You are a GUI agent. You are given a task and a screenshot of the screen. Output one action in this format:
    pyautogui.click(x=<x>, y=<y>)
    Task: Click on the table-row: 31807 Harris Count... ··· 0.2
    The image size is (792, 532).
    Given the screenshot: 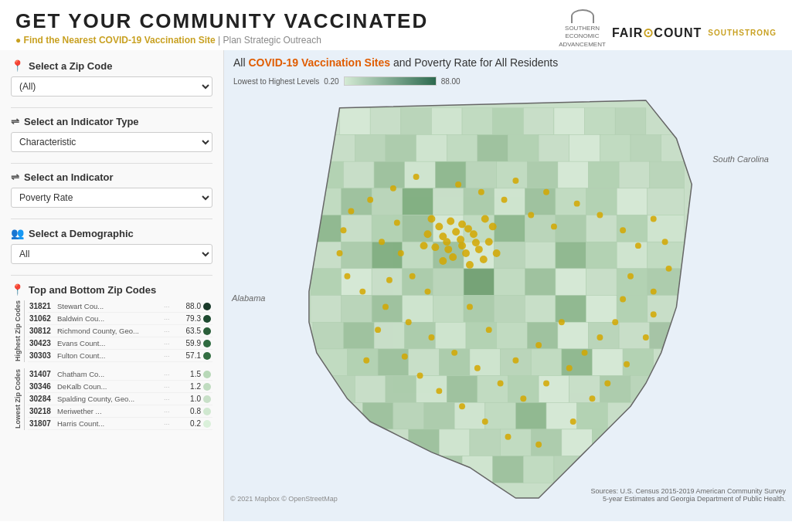 What is the action you would take?
    pyautogui.click(x=121, y=424)
    